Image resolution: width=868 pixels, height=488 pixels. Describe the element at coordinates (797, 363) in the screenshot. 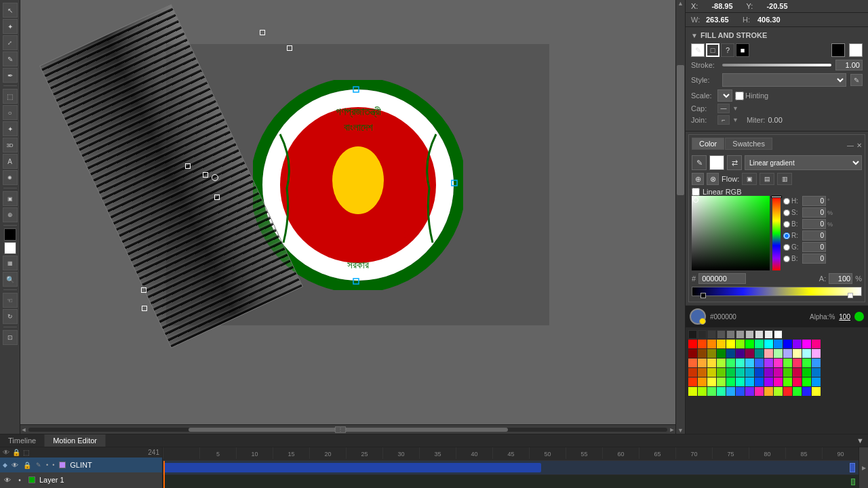

I see `swatch-sp12` at that location.